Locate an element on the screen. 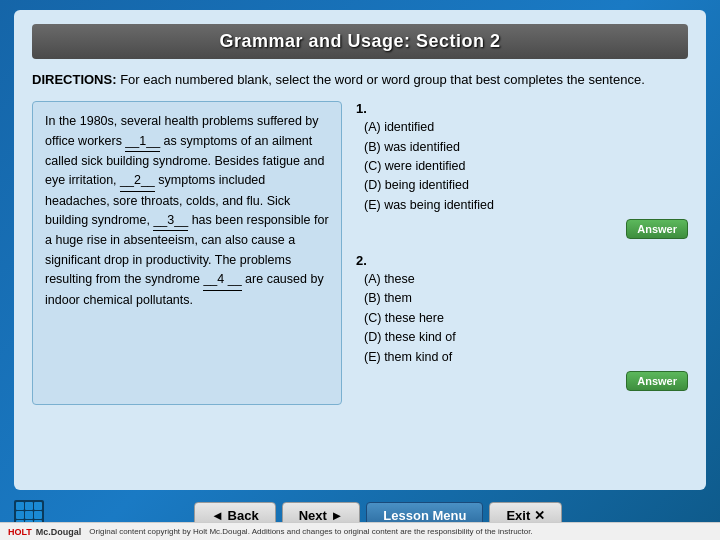 The image size is (720, 540). blank-3: __3__ is located at coordinates (170, 221).